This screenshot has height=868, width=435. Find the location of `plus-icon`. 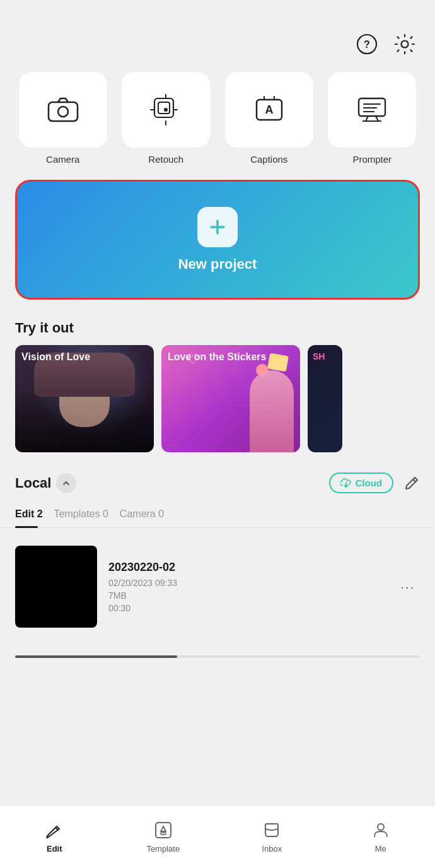

plus-icon is located at coordinates (218, 227).